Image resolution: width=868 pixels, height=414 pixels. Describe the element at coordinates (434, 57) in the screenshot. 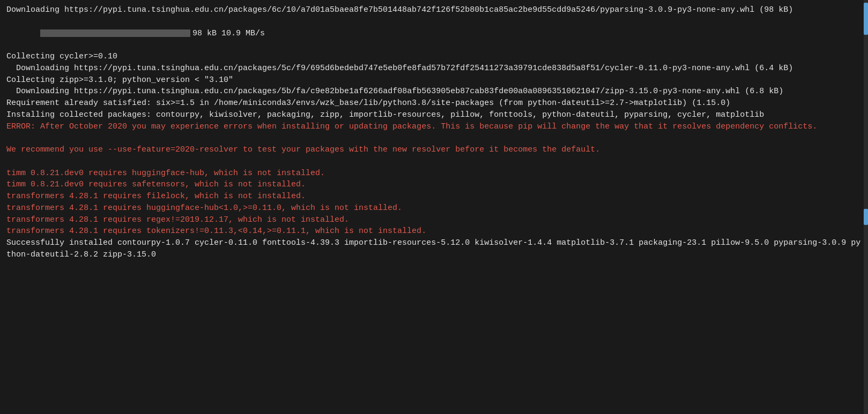

I see `terminal-line: Collecting cycler>=0.10` at that location.